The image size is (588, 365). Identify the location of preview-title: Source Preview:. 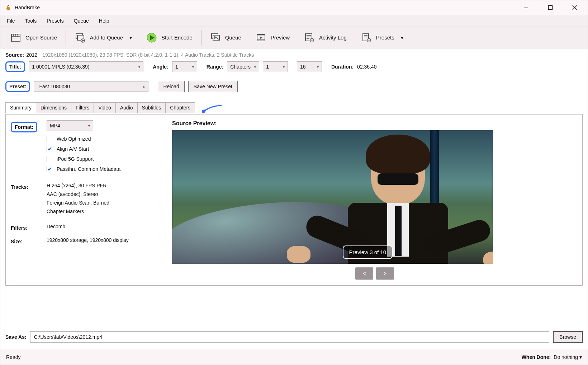
(375, 123).